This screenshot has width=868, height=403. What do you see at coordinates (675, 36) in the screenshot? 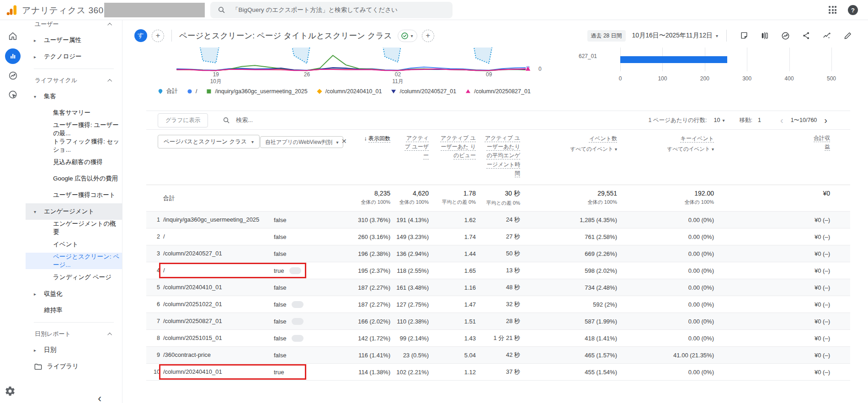
I see `date-range-picker: 10月16日〜2025年11月12日 ▾` at bounding box center [675, 36].